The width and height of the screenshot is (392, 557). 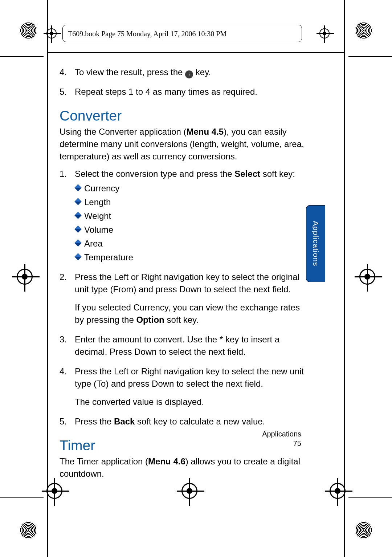 What do you see at coordinates (183, 92) in the screenshot?
I see `list-item: 5. Repeat steps 1 to 4 as many times as …` at bounding box center [183, 92].